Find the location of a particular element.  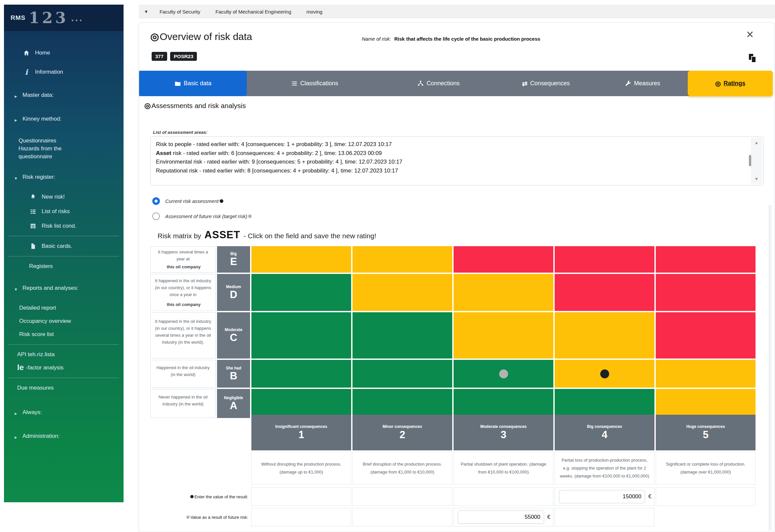

probability-label-D: MediumD is located at coordinates (233, 292).